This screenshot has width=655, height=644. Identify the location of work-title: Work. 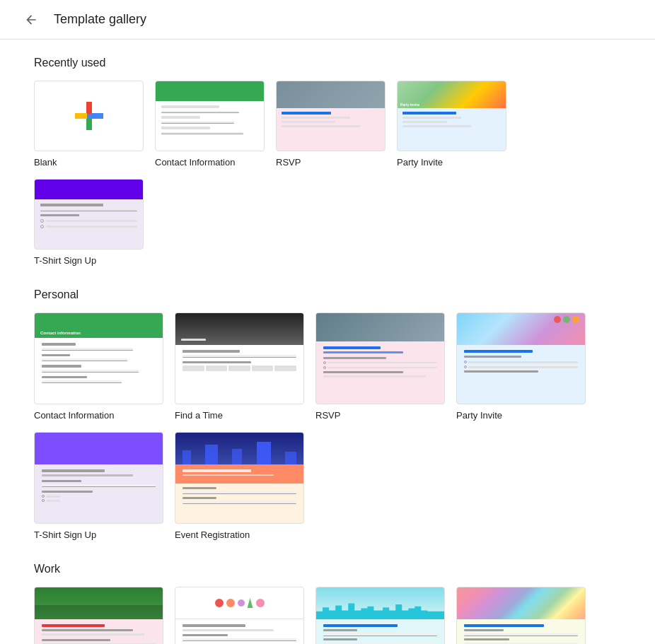
(328, 569).